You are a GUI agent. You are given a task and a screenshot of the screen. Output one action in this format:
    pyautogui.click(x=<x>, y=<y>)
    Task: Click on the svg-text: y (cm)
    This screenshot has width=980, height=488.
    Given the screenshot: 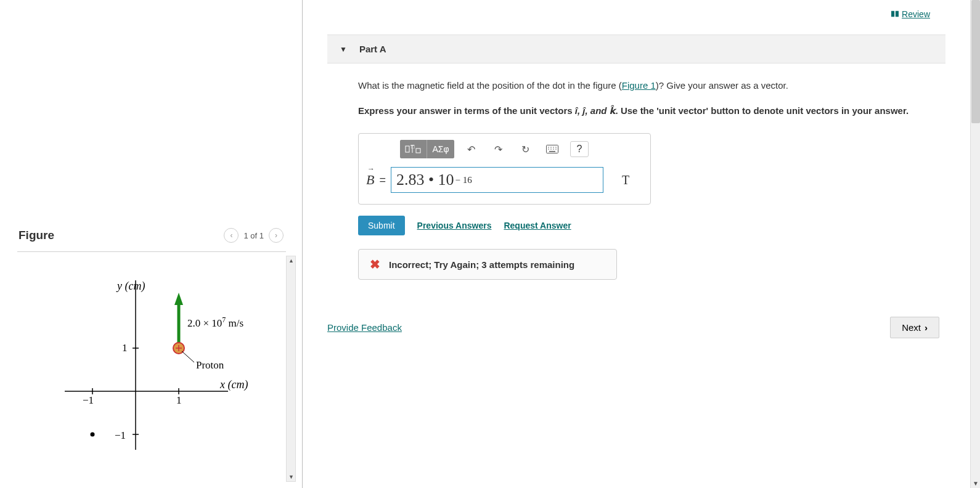 What is the action you would take?
    pyautogui.click(x=131, y=286)
    